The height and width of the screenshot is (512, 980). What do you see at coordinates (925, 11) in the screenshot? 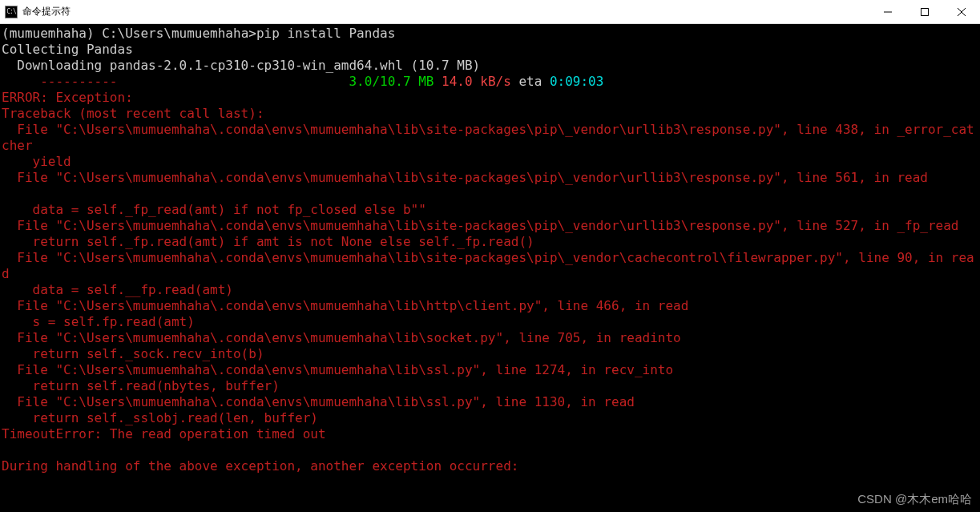
I see `maximize-button` at bounding box center [925, 11].